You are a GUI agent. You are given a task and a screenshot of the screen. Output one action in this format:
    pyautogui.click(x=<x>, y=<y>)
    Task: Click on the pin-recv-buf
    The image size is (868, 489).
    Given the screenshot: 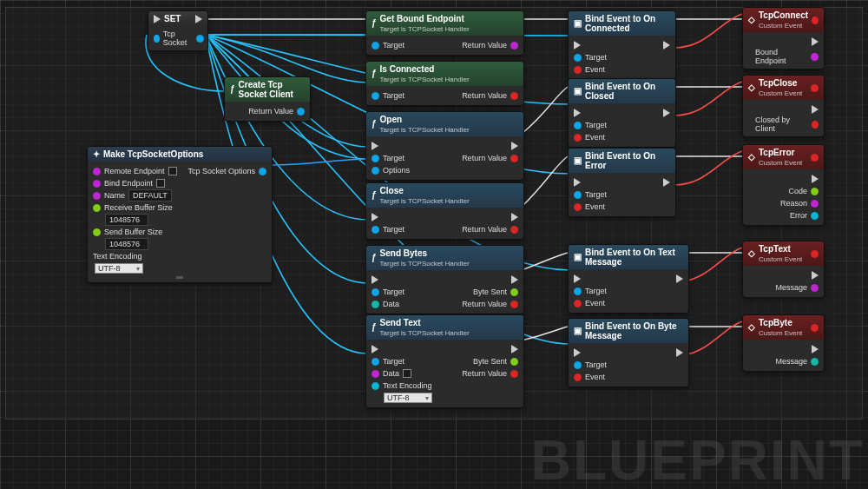 What is the action you would take?
    pyautogui.click(x=97, y=208)
    